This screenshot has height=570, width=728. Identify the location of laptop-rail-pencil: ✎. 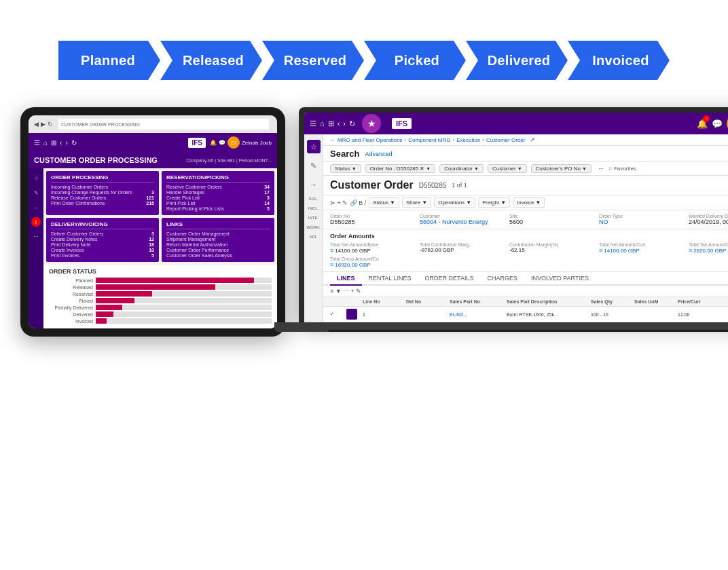
(314, 166).